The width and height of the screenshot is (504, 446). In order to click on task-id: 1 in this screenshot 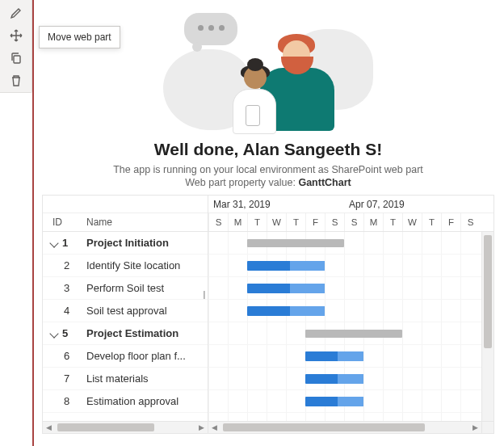, I will do `click(65, 242)`.